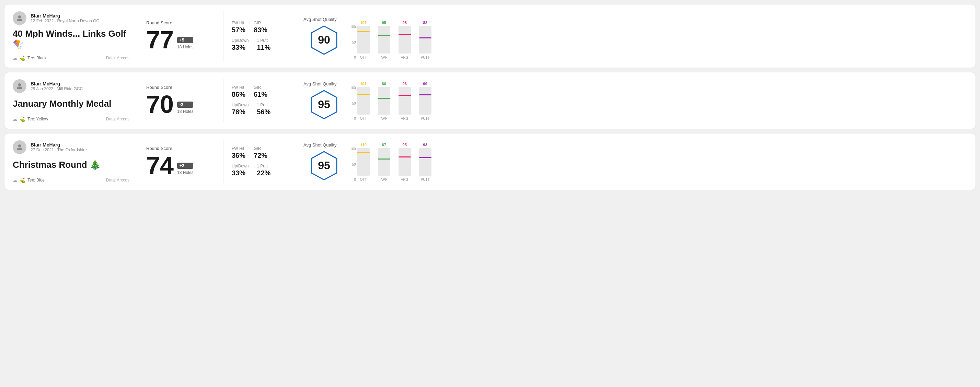 The width and height of the screenshot is (980, 387). What do you see at coordinates (160, 165) in the screenshot?
I see `score-number: 74` at bounding box center [160, 165].